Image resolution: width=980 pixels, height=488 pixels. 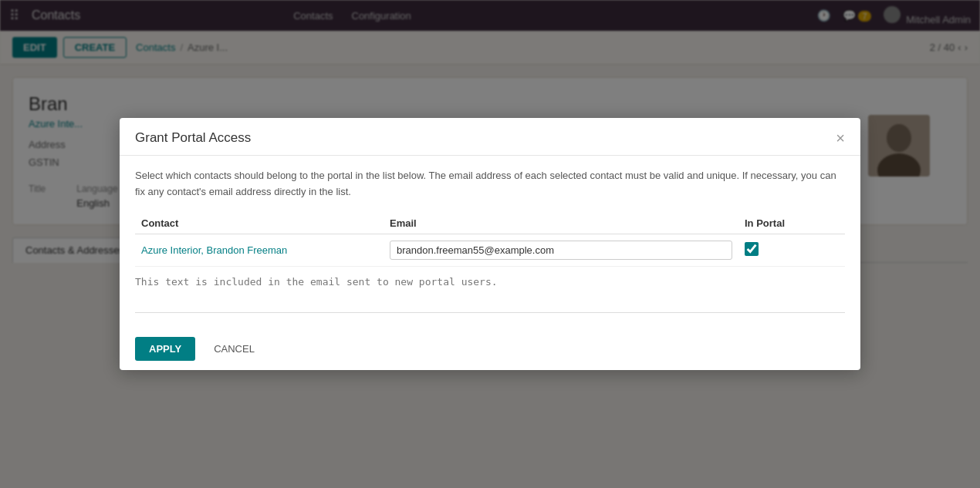 I want to click on modal-header: Grant Portal Access ×, so click(x=490, y=137).